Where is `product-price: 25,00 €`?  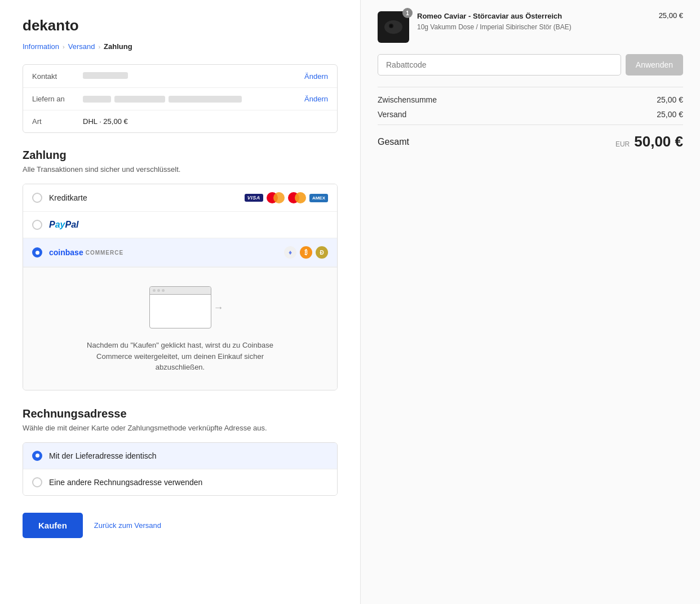
product-price: 25,00 € is located at coordinates (671, 16).